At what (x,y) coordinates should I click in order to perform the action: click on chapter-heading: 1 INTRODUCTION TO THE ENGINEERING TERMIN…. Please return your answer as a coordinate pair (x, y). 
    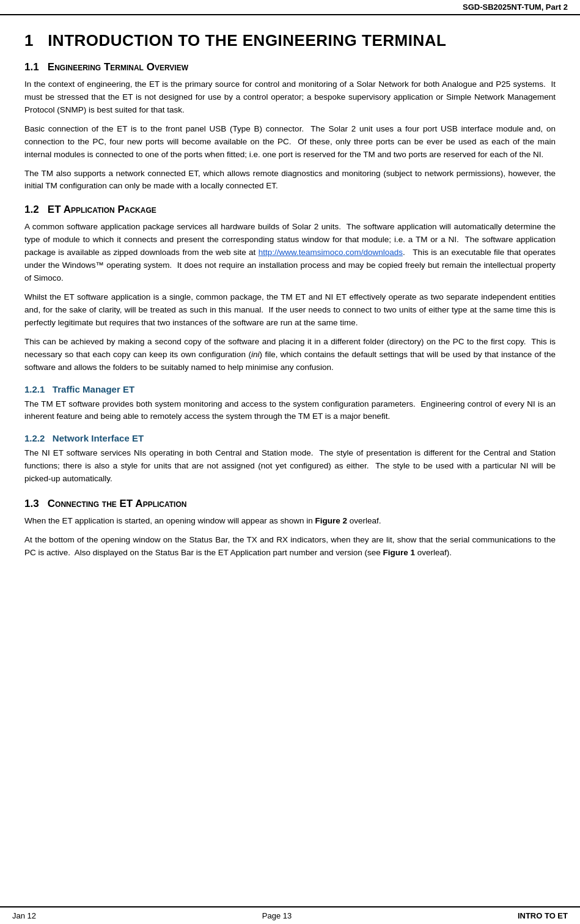
    Looking at the image, I should click on (290, 40).